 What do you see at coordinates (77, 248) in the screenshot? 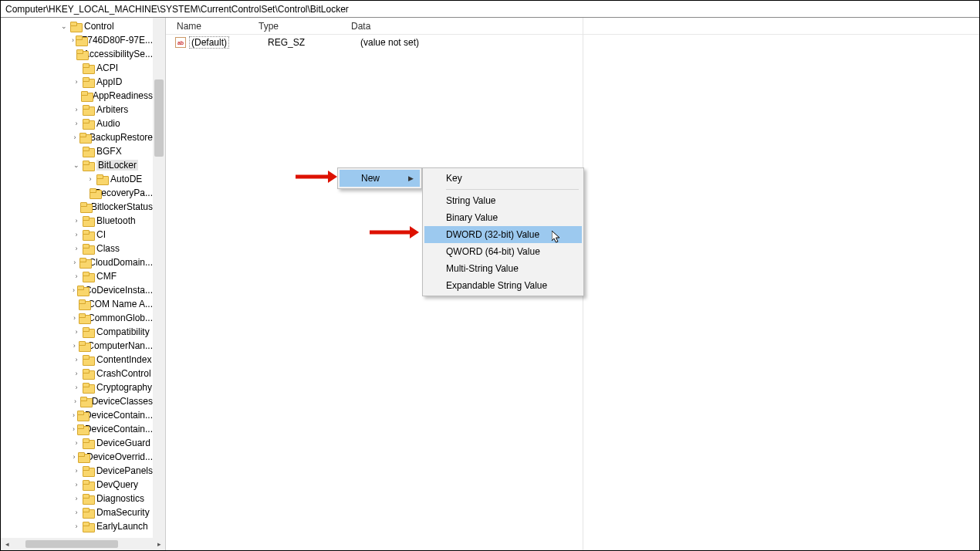
I see `tree-item: ›Class` at bounding box center [77, 248].